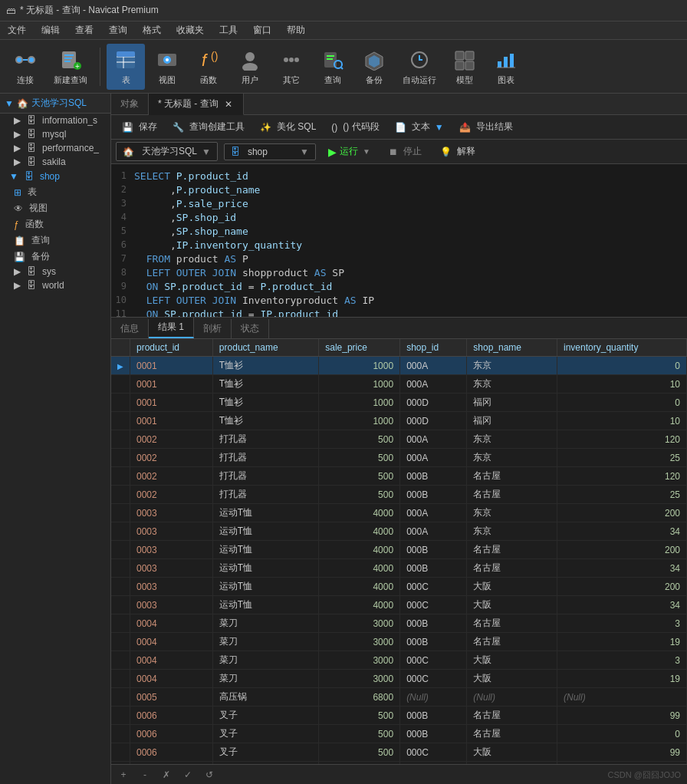 The height and width of the screenshot is (784, 687). What do you see at coordinates (399, 642) in the screenshot?
I see `table-row: 0004菜刀3000000B名古屋19` at bounding box center [399, 642].